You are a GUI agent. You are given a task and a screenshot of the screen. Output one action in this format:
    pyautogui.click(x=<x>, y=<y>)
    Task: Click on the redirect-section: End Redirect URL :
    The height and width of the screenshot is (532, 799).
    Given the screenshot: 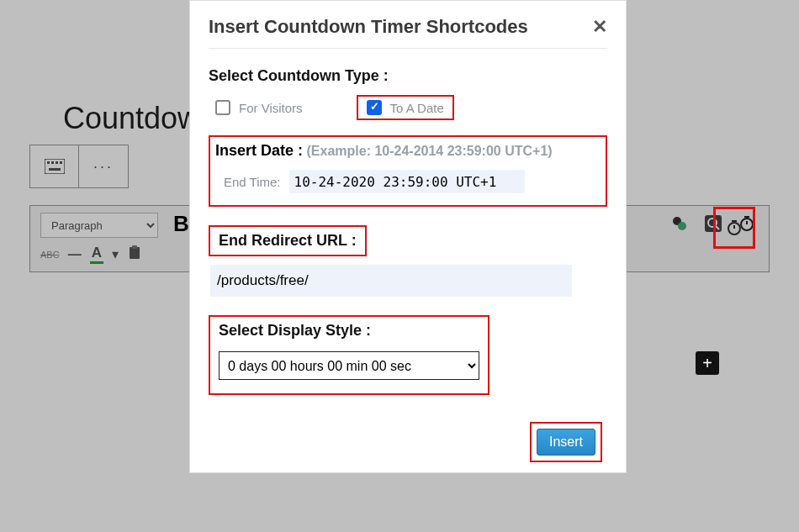 What is the action you would take?
    pyautogui.click(x=408, y=261)
    